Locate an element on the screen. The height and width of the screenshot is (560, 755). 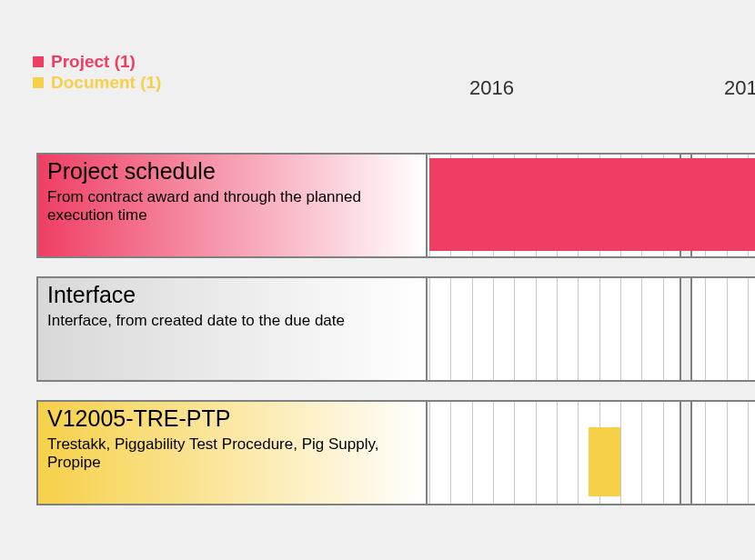
legend-document: Document (1) is located at coordinates (96, 82).